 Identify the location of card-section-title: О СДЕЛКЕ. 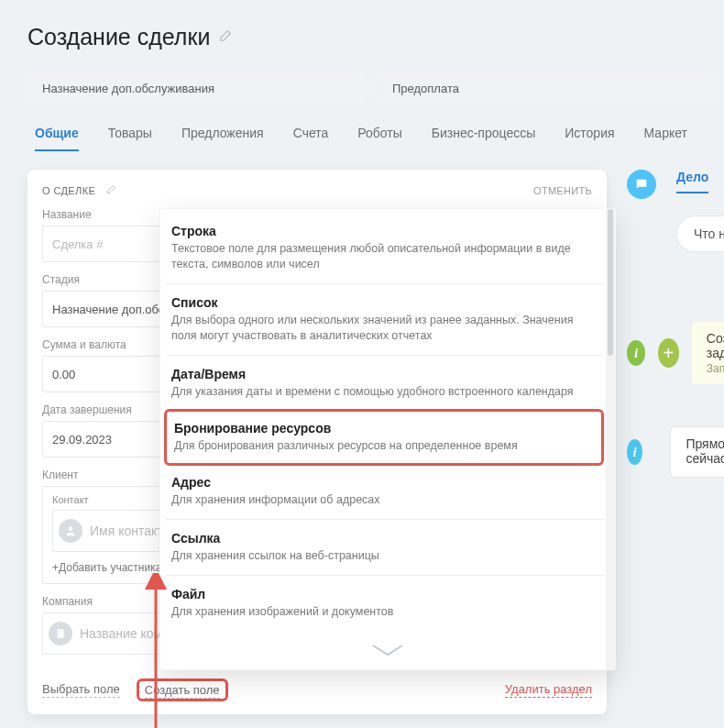
(69, 191).